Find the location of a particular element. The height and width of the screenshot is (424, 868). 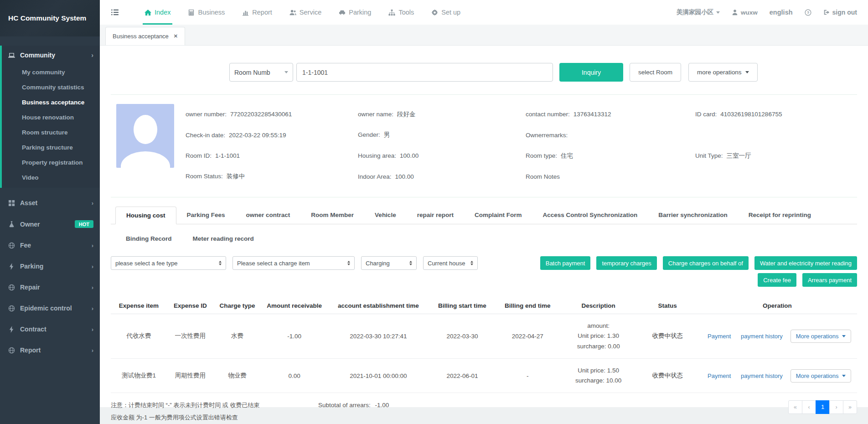

menu-toggle-icon is located at coordinates (115, 12).